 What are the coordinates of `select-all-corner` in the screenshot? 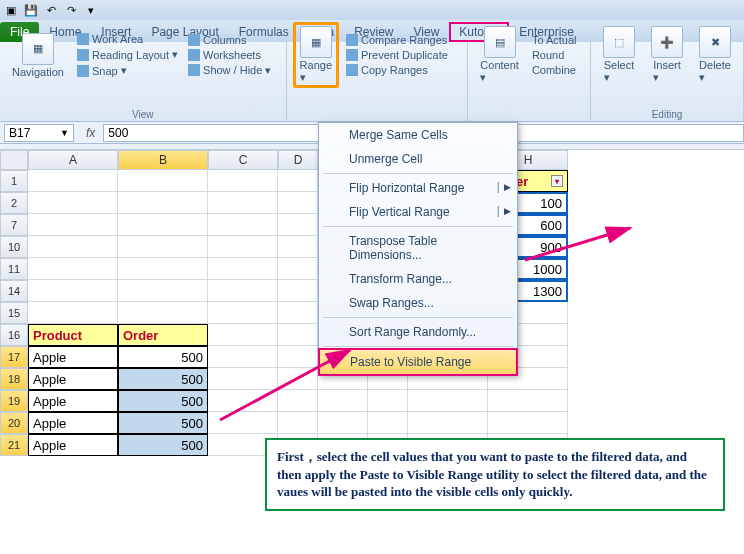 It's located at (14, 160).